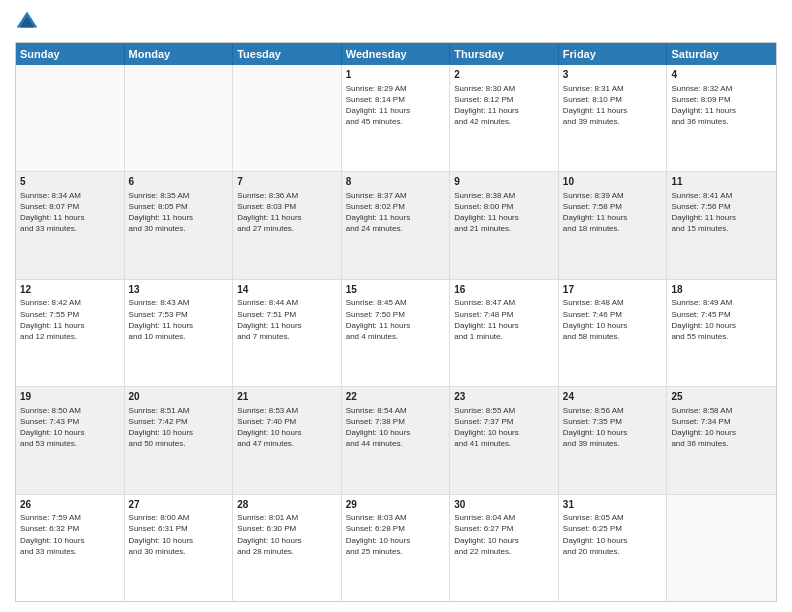 This screenshot has height=612, width=792. What do you see at coordinates (70, 428) in the screenshot?
I see `cell-text: Sunrise: 8:50 AM Sunset: 7:43 PM Dayligh…` at bounding box center [70, 428].